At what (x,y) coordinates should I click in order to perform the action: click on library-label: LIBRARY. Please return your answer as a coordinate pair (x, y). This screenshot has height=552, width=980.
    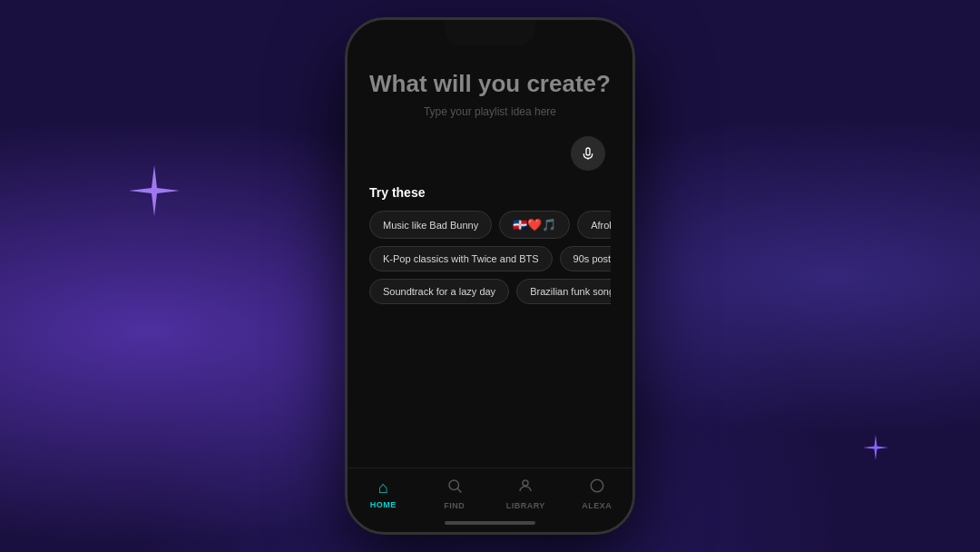
    Looking at the image, I should click on (526, 506).